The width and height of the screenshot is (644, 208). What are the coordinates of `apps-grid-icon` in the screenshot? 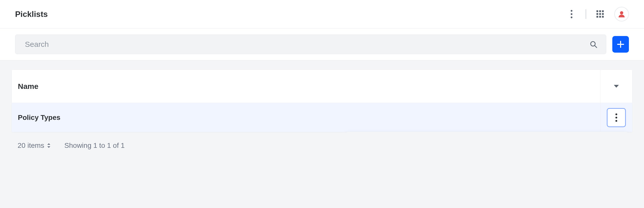 It's located at (600, 14).